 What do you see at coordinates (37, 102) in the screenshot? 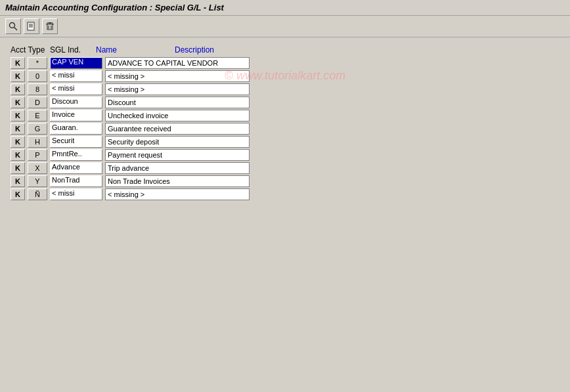
I see `cell-sgl-ind: D` at bounding box center [37, 102].